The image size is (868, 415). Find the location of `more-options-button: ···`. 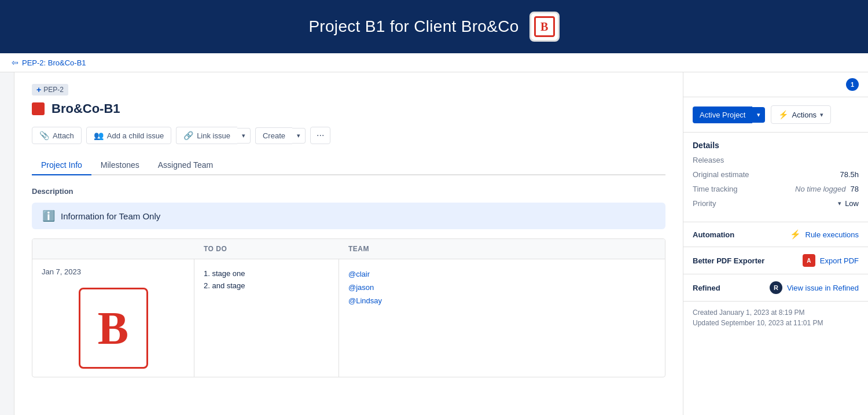

more-options-button: ··· is located at coordinates (321, 135).